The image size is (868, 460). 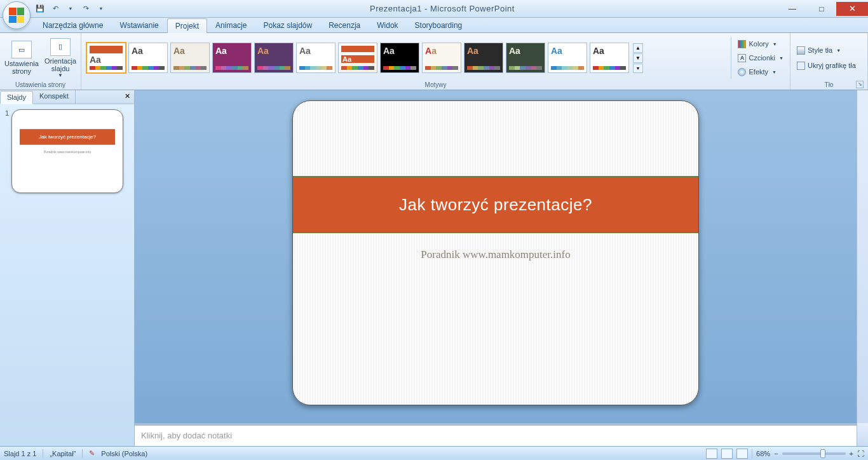 What do you see at coordinates (792, 9) in the screenshot?
I see `minimize-button: —` at bounding box center [792, 9].